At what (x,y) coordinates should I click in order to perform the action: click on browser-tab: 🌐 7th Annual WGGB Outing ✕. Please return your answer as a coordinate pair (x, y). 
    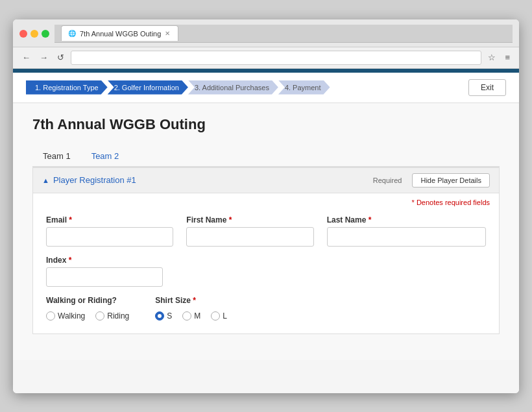
    Looking at the image, I should click on (119, 33).